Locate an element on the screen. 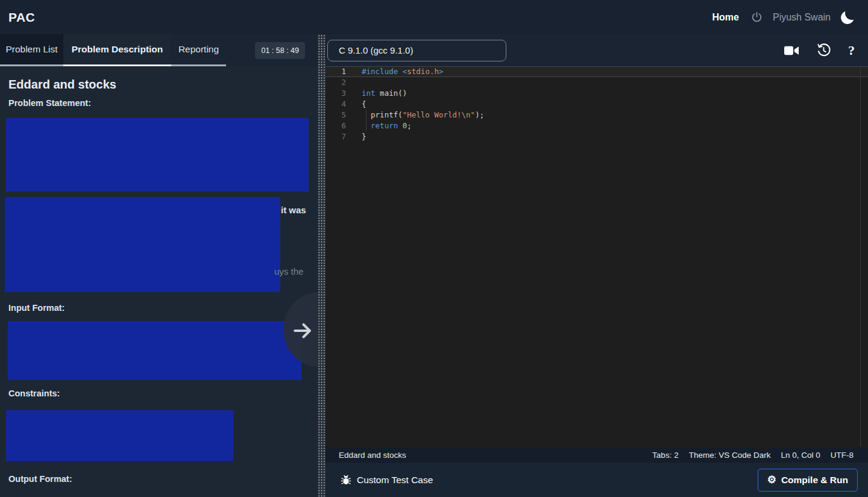  power-icon is located at coordinates (757, 17).